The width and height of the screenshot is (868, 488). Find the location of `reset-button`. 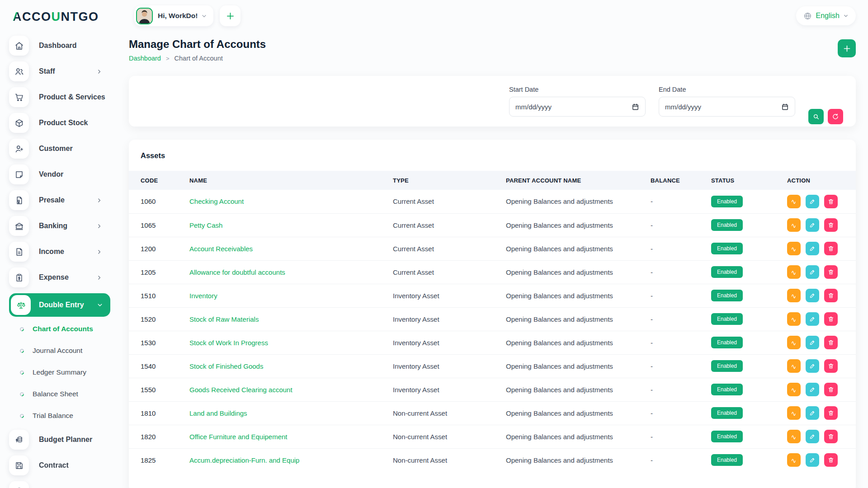

reset-button is located at coordinates (835, 117).